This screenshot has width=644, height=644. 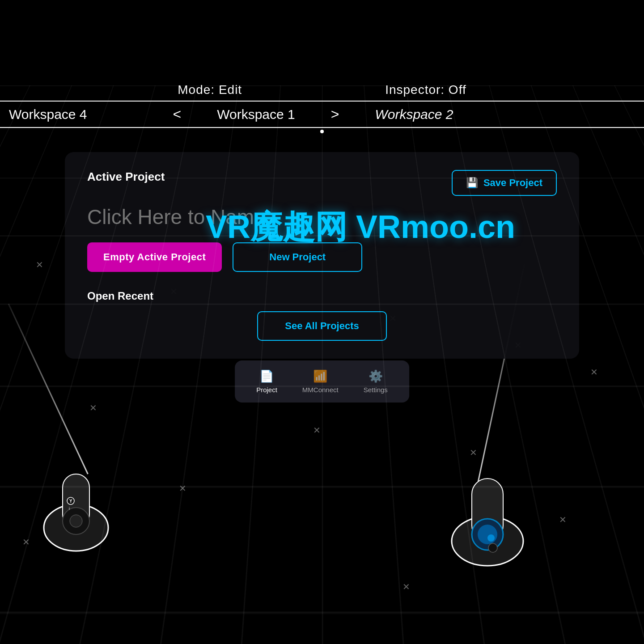 What do you see at coordinates (513, 183) in the screenshot?
I see `save-project-label: Save Project` at bounding box center [513, 183].